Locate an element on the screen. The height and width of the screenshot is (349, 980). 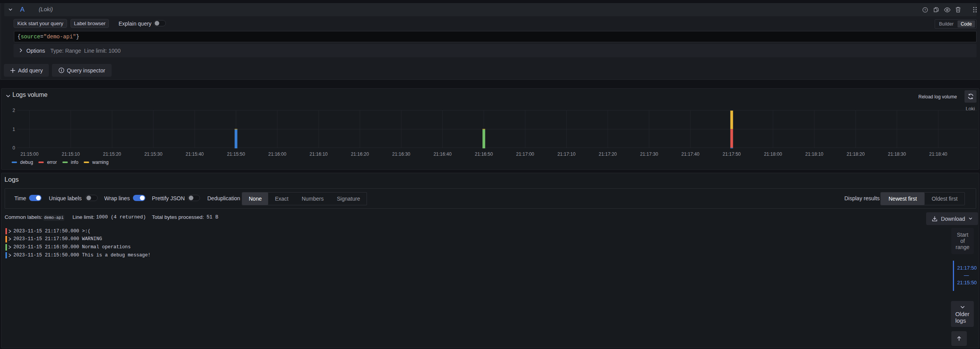
svg-text: 21:17:20 is located at coordinates (608, 154).